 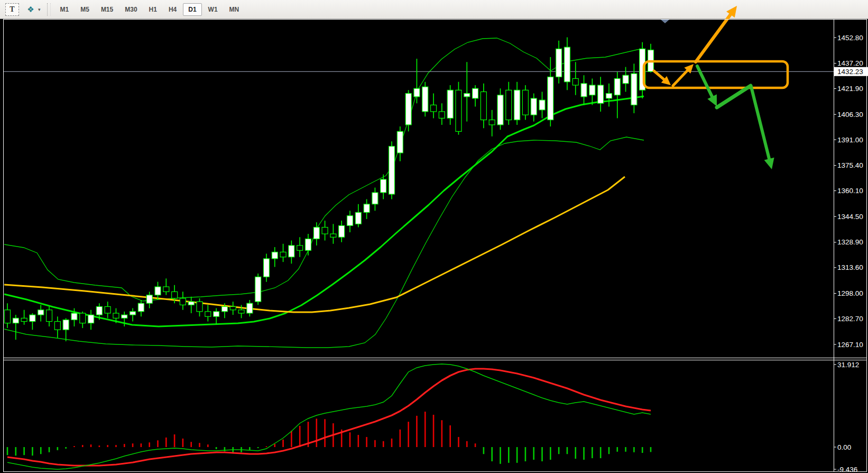 What do you see at coordinates (49, 10) in the screenshot?
I see `toolbar-separator` at bounding box center [49, 10].